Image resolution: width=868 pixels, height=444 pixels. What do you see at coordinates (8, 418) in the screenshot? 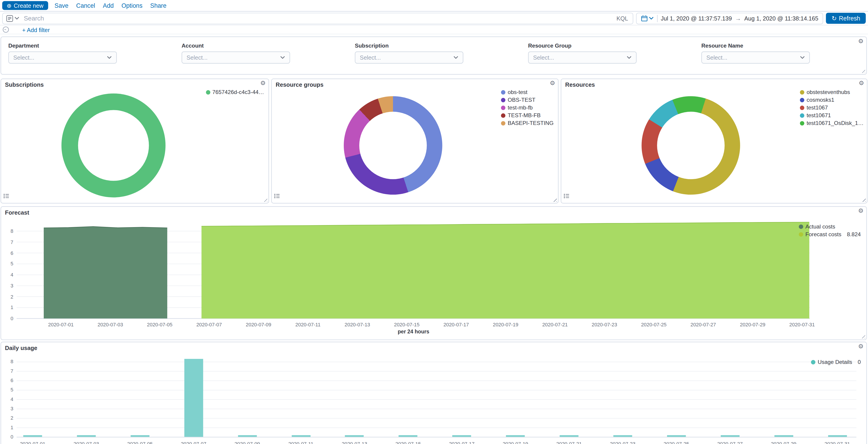
I see `y-tick-label: 2` at bounding box center [8, 418].